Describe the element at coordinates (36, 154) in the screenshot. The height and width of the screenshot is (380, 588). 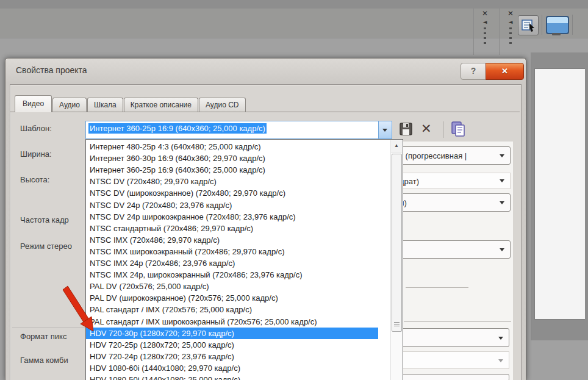
I see `width-label: Ширина:` at that location.